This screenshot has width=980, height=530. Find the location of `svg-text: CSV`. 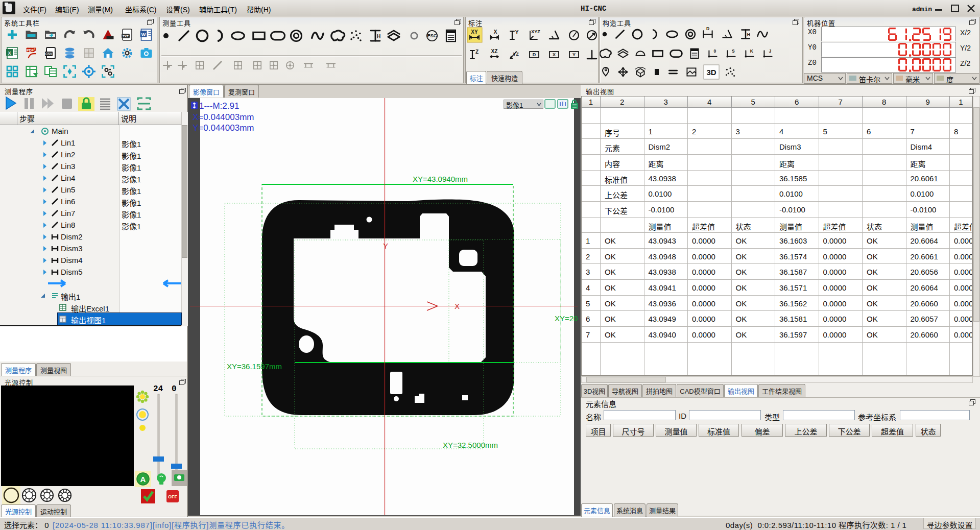

svg-text: CSV is located at coordinates (49, 54).